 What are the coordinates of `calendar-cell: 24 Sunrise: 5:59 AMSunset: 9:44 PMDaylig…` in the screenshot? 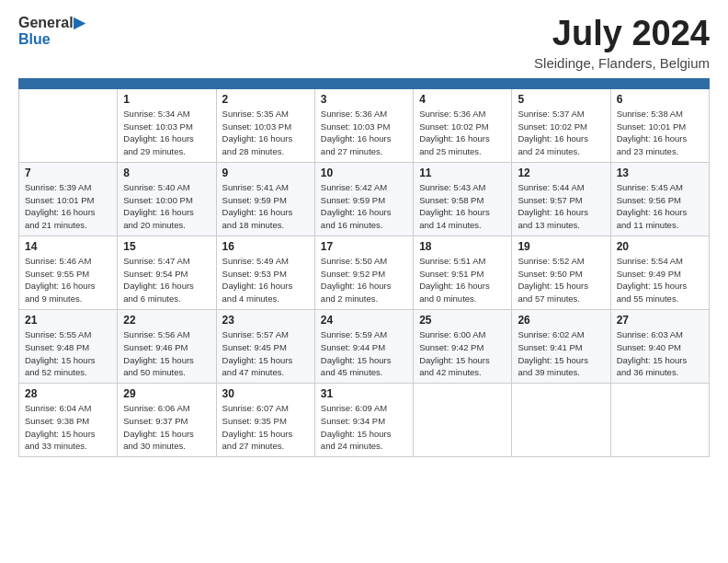 It's located at (364, 346).